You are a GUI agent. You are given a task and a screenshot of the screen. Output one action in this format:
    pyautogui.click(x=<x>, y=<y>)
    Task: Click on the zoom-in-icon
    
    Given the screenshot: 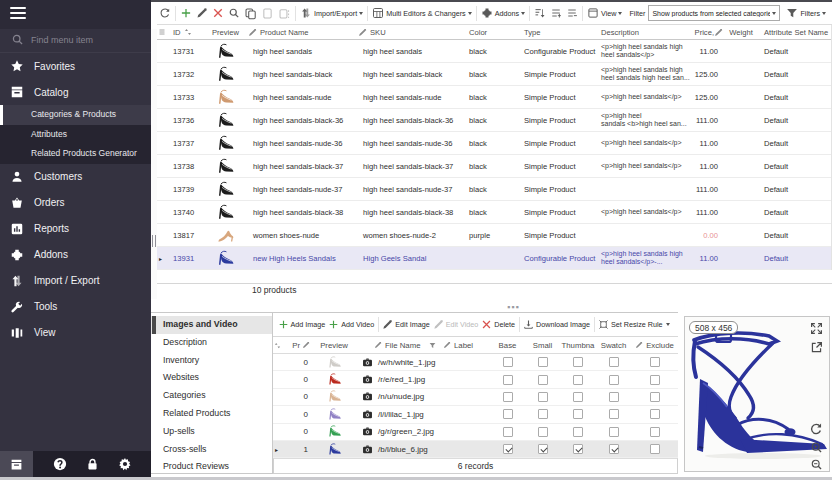 What is the action you would take?
    pyautogui.click(x=816, y=448)
    